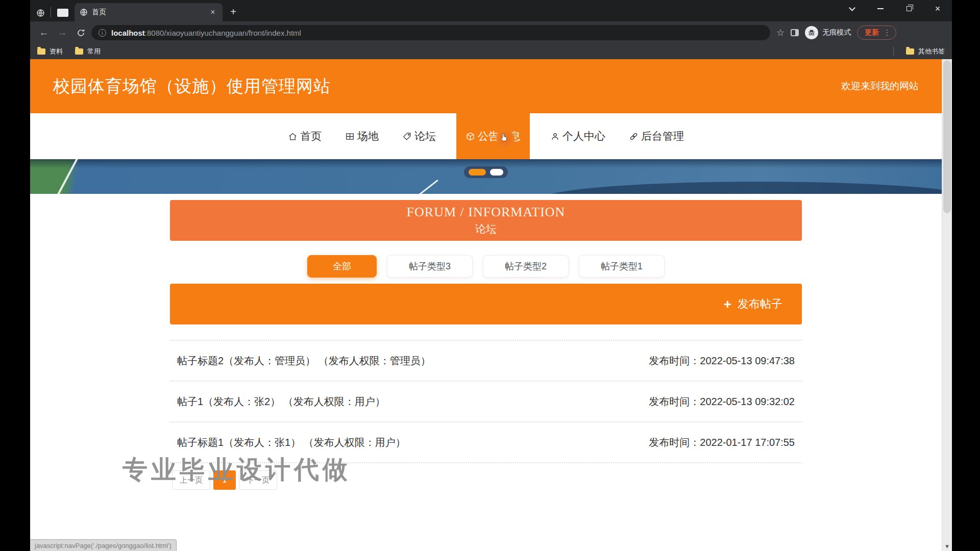  Describe the element at coordinates (44, 33) in the screenshot. I see `back-icon: ←` at that location.